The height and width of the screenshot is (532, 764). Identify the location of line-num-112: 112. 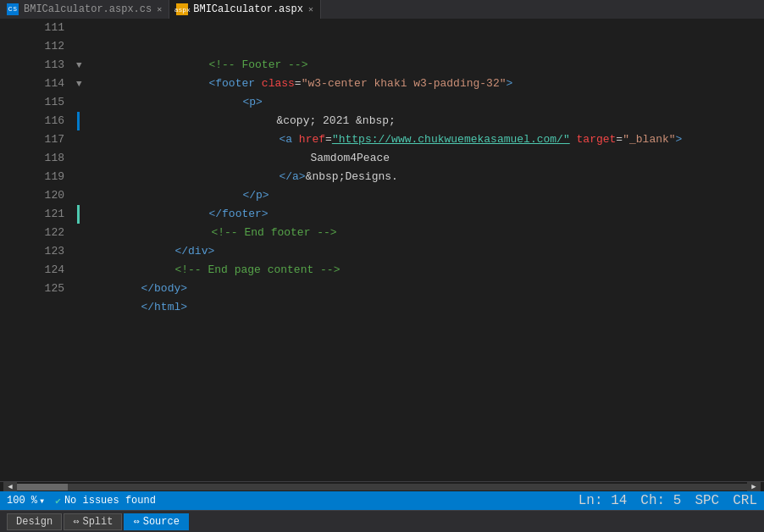
(38, 47).